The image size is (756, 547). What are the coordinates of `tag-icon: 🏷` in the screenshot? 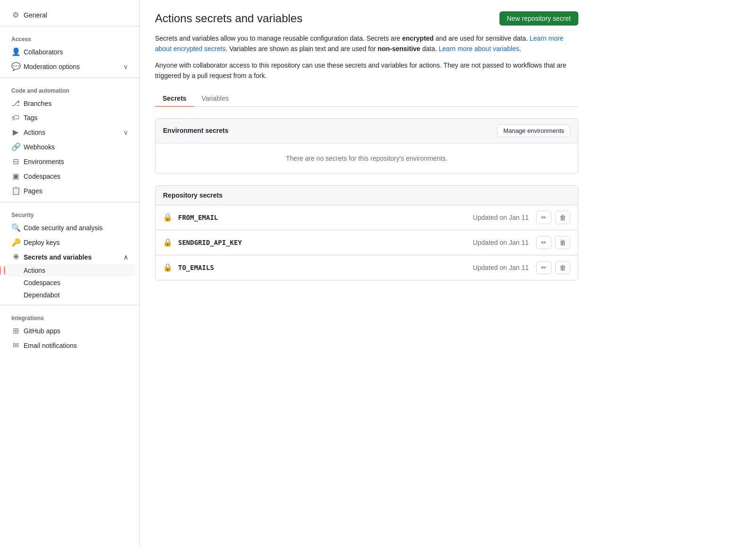 It's located at (16, 118).